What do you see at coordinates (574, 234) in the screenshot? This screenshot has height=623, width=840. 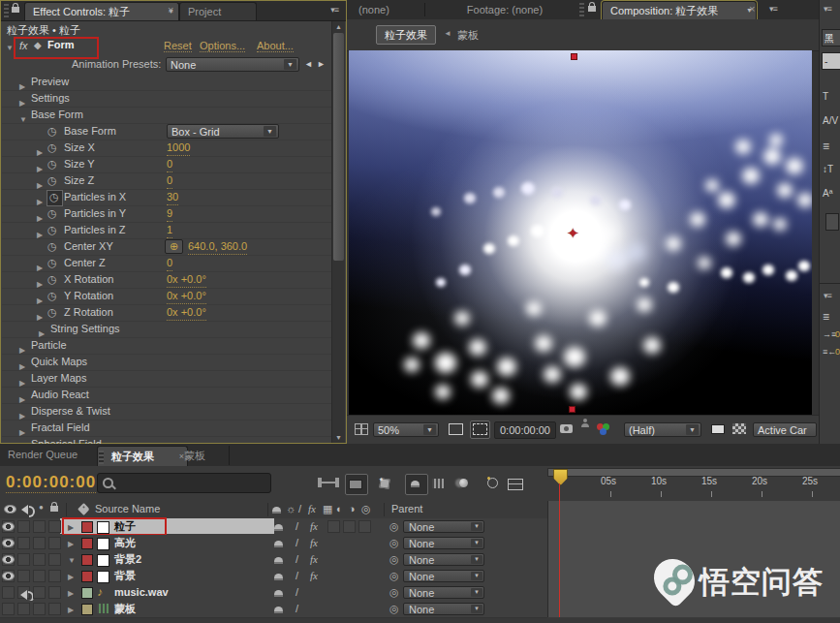 I see `layer-anchor-point: ✦` at bounding box center [574, 234].